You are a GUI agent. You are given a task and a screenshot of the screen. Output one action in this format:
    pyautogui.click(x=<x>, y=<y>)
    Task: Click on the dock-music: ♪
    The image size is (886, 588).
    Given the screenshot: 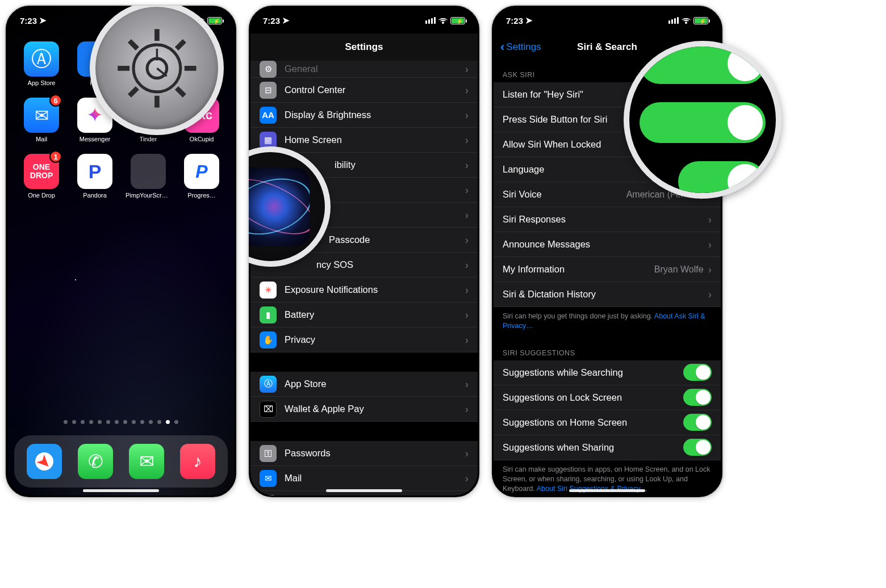 What is the action you would take?
    pyautogui.click(x=198, y=461)
    